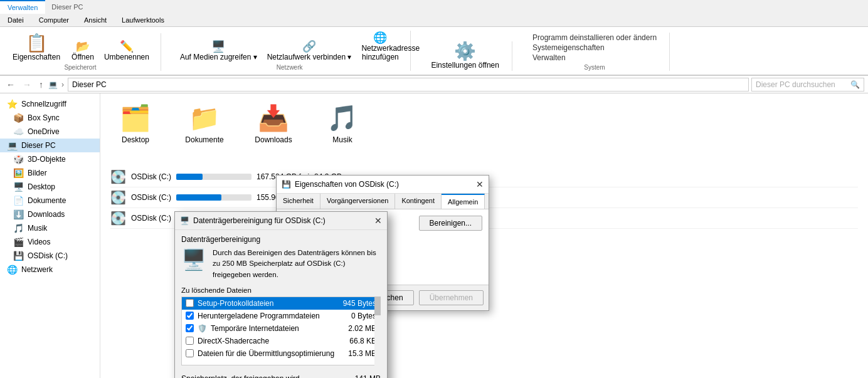  Describe the element at coordinates (342, 140) in the screenshot. I see `folder-musik-label: Musik` at that location.